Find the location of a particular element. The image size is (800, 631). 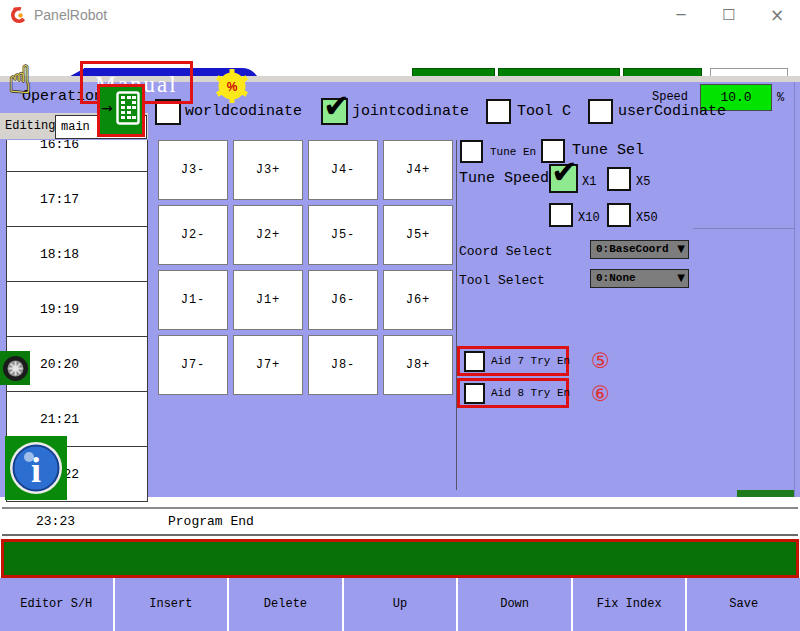

bottom-right-indicator is located at coordinates (766, 494).